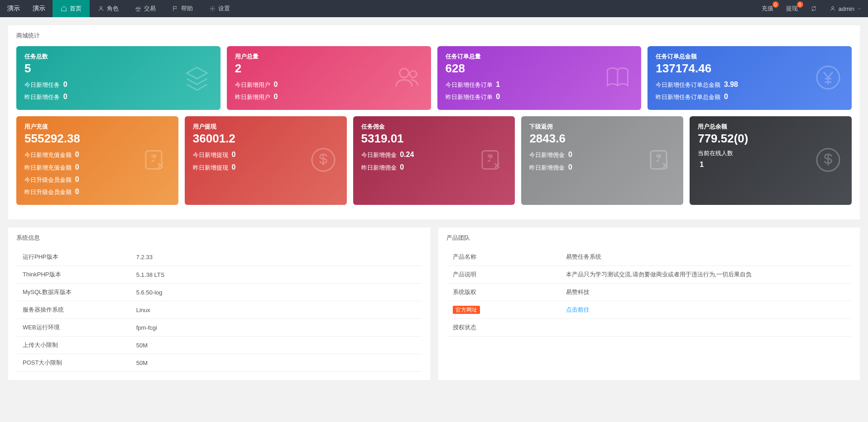  Describe the element at coordinates (219, 363) in the screenshot. I see `table-row: POST大小限制50M` at that location.